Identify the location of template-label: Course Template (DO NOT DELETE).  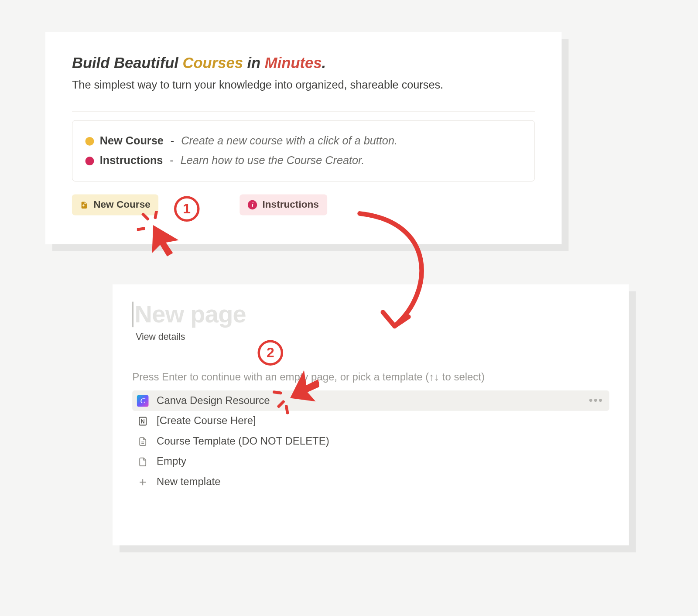
(243, 441).